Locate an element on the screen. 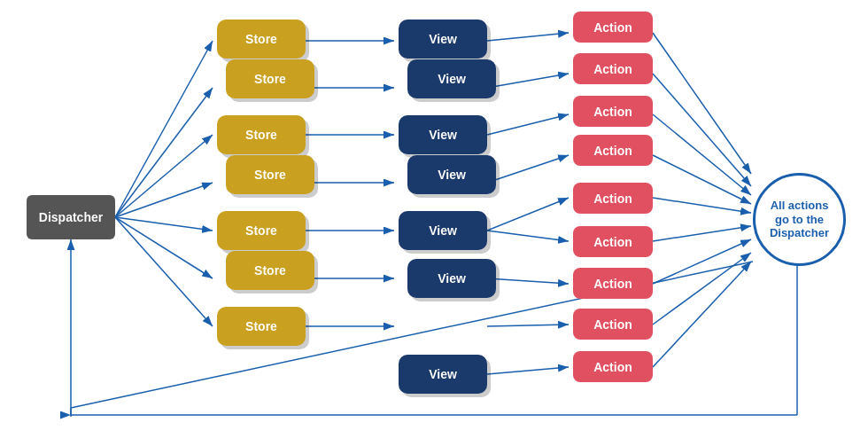  action-label-7: Action is located at coordinates (613, 284).